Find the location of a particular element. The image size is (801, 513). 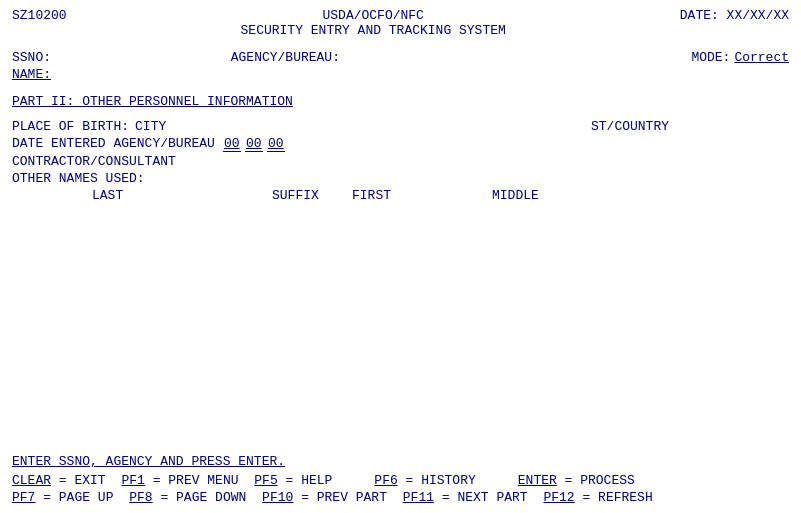

pf7-desc: = PAGE UP is located at coordinates (78, 498).